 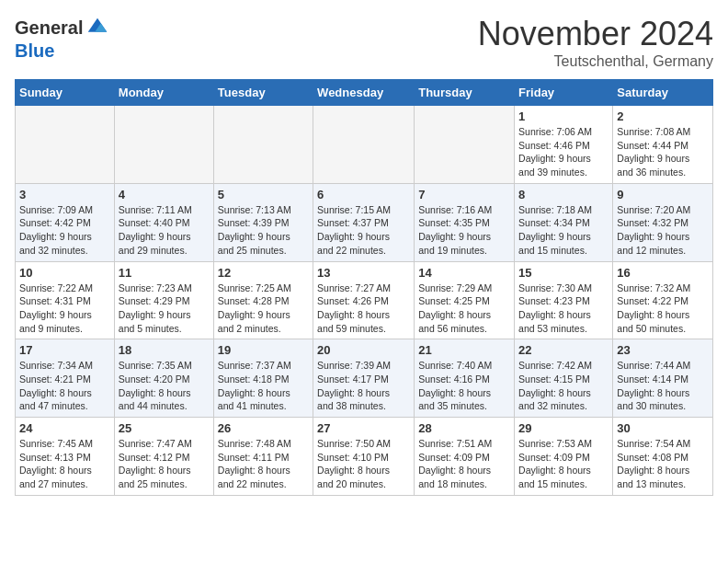 What do you see at coordinates (364, 230) in the screenshot?
I see `day-info: Sunrise: 7:15 AM Sunset: 4:37 PM Dayligh…` at bounding box center [364, 230].